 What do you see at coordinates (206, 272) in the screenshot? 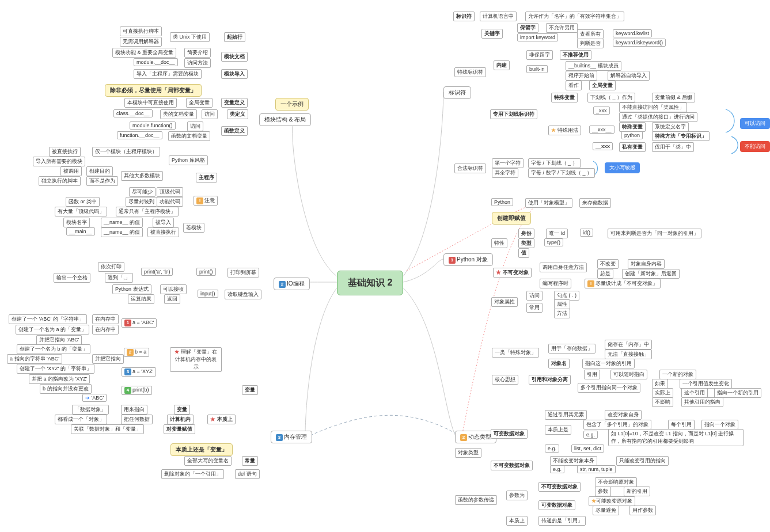
I see `print: print()` at bounding box center [206, 272].